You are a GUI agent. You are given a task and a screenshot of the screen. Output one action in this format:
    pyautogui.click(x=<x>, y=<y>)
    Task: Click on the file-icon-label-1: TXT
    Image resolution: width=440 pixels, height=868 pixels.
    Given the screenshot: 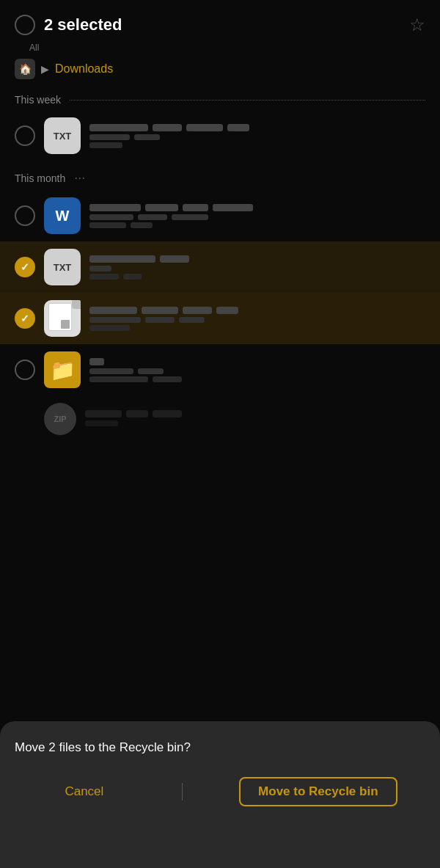 What is the action you would take?
    pyautogui.click(x=63, y=136)
    